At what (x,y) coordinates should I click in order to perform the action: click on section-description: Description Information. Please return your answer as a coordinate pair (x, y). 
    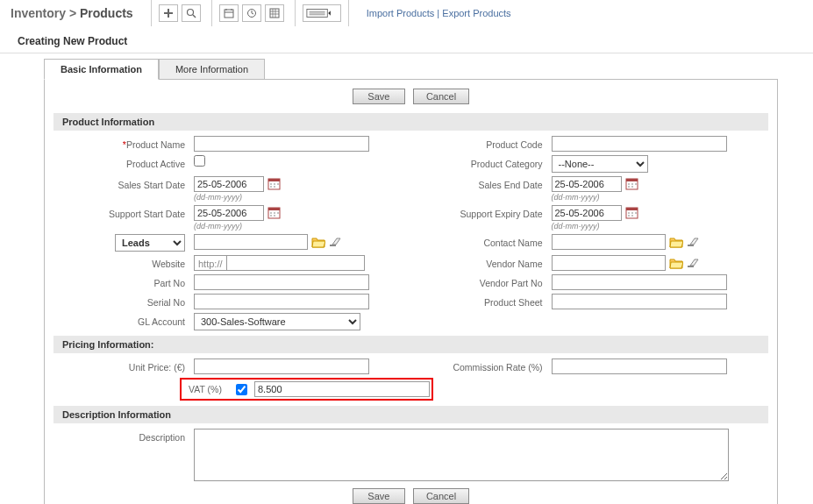
    Looking at the image, I should click on (410, 415).